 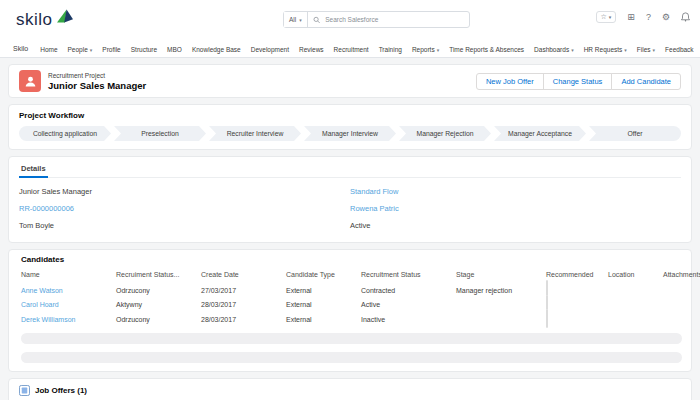 What do you see at coordinates (646, 82) in the screenshot?
I see `add-candidate-button: Add Candidate` at bounding box center [646, 82].